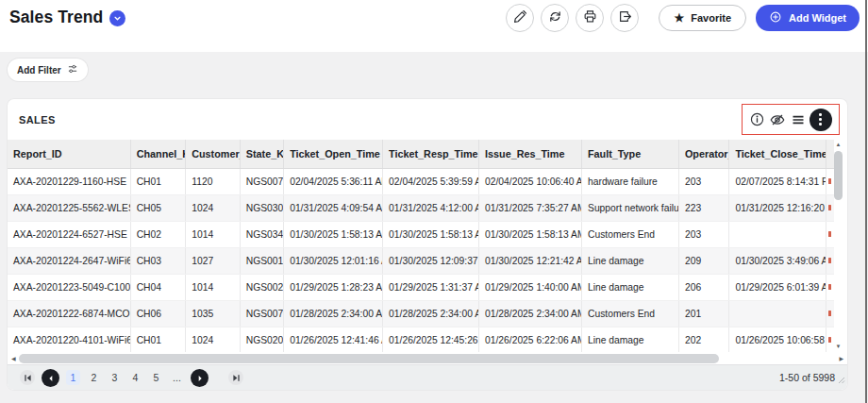  What do you see at coordinates (94, 378) in the screenshot?
I see `page-button-2: 2` at bounding box center [94, 378].